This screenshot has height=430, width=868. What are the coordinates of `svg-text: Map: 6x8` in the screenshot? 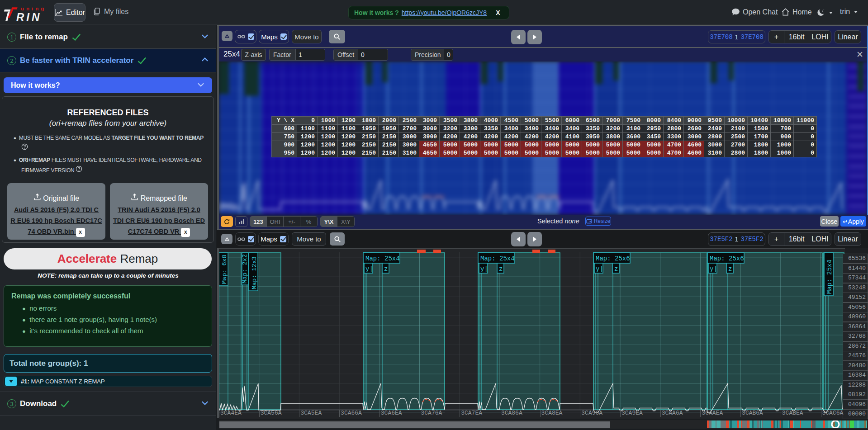 It's located at (224, 269).